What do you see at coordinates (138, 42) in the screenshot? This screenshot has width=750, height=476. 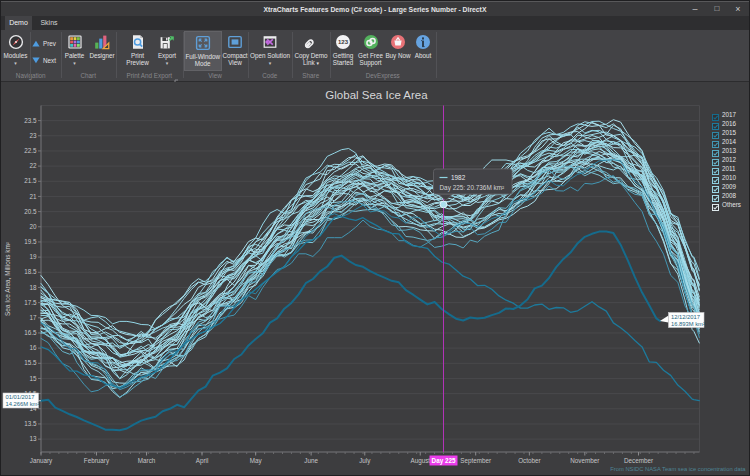 I see `print-preview-icon` at bounding box center [138, 42].